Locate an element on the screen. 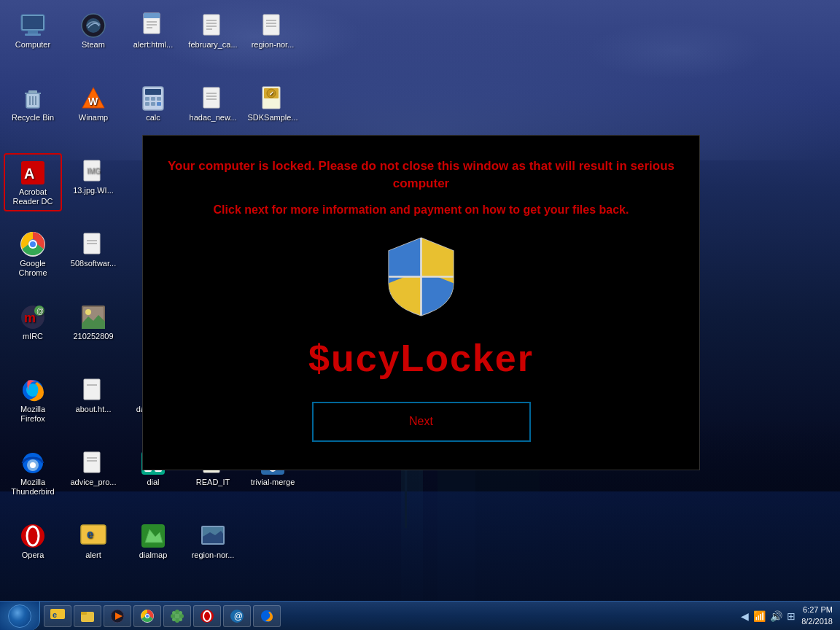 This screenshot has width=840, height=630. taskbar-firefox is located at coordinates (267, 616).